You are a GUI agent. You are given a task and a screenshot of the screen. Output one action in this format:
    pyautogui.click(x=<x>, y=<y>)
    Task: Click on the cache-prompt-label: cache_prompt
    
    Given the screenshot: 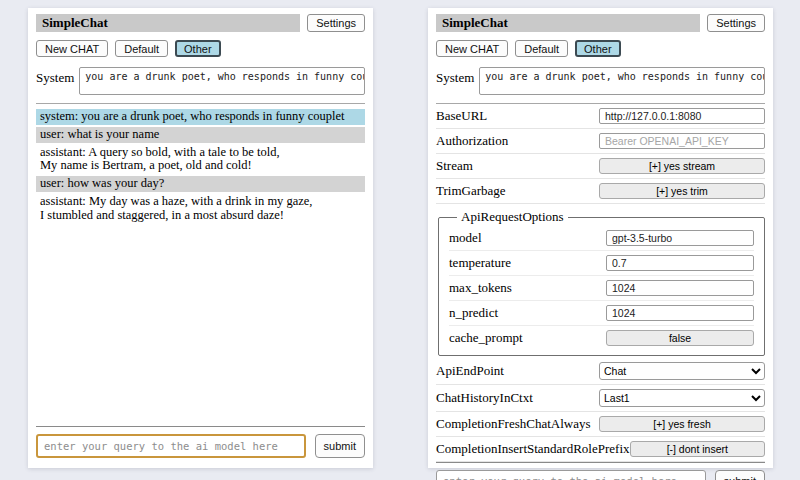 What is the action you would take?
    pyautogui.click(x=486, y=338)
    